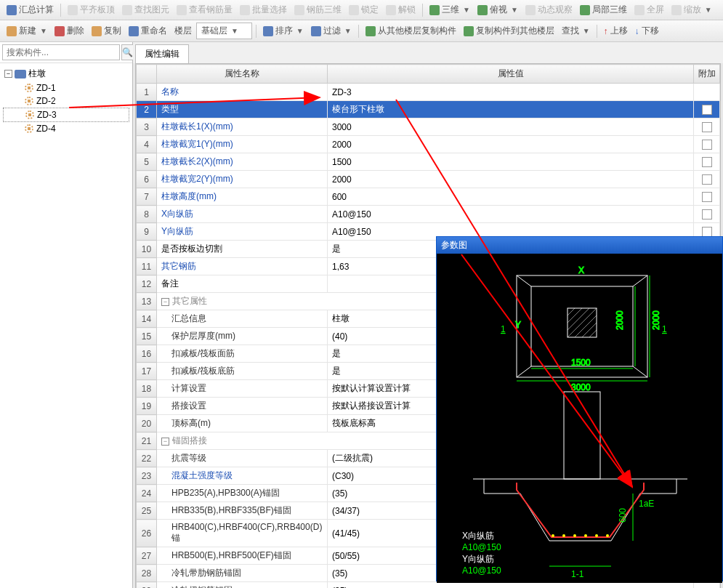 This screenshot has width=723, height=588. What do you see at coordinates (549, 10) in the screenshot?
I see `dynamic-button: 动态观察` at bounding box center [549, 10].